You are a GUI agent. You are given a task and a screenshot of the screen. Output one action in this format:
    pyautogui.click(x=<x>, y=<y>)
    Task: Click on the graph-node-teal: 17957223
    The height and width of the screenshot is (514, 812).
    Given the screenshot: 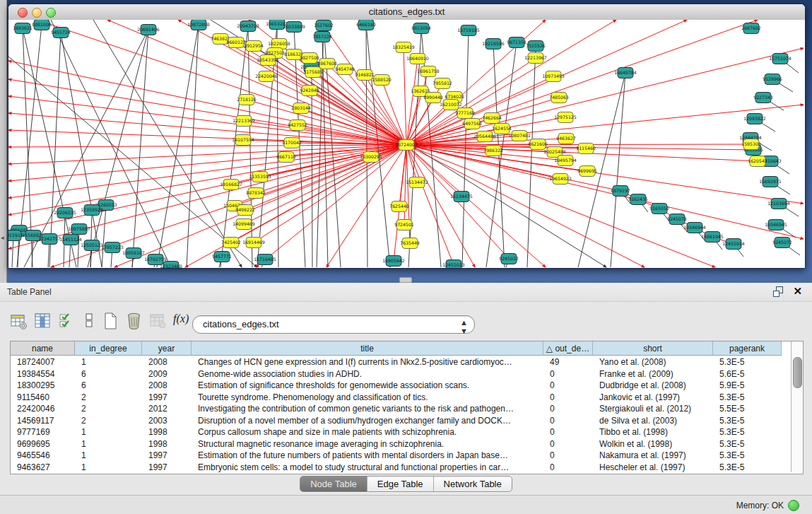 What is the action you would take?
    pyautogui.click(x=112, y=247)
    